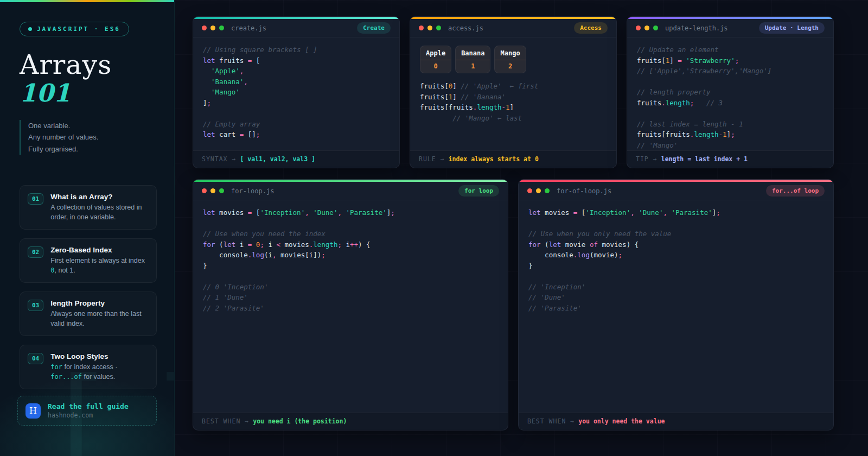 Image resolution: width=868 pixels, height=456 pixels. Describe the element at coordinates (100, 319) in the screenshot. I see `item-description: Always one more than the last valid inde…` at that location.